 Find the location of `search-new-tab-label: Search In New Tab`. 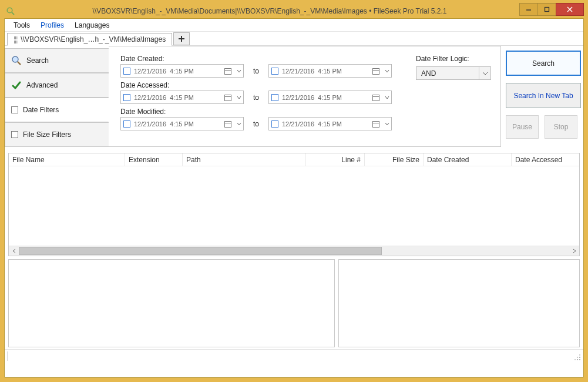

search-new-tab-label: Search In New Tab is located at coordinates (543, 96).